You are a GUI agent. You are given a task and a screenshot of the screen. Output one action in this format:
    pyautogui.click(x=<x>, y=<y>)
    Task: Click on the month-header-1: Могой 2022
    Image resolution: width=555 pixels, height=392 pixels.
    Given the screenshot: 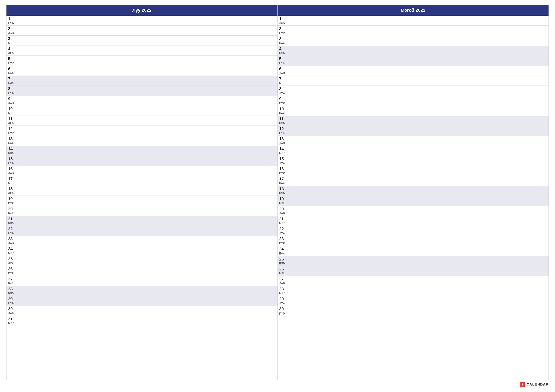 What is the action you would take?
    pyautogui.click(x=413, y=10)
    